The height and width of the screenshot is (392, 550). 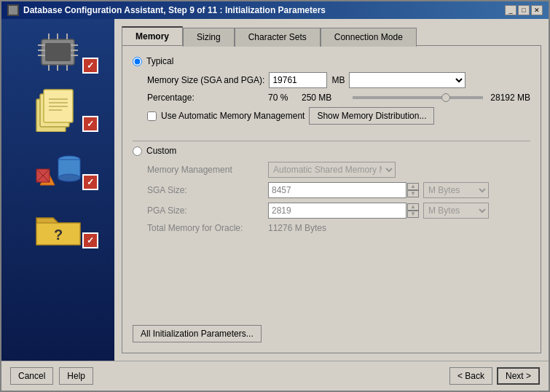 What do you see at coordinates (519, 376) in the screenshot?
I see `next-button: Next >` at bounding box center [519, 376].